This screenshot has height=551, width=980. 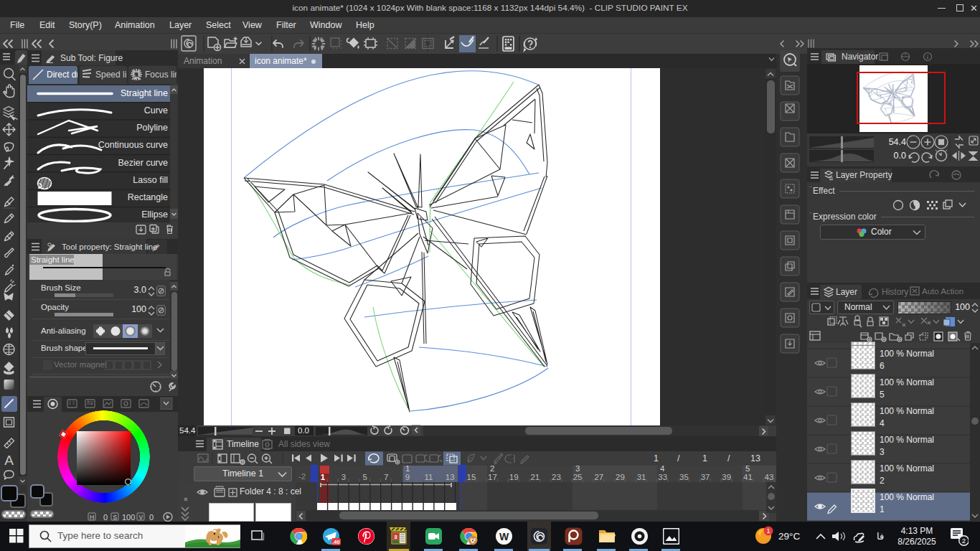 I want to click on svg-text: 41, so click(x=748, y=477).